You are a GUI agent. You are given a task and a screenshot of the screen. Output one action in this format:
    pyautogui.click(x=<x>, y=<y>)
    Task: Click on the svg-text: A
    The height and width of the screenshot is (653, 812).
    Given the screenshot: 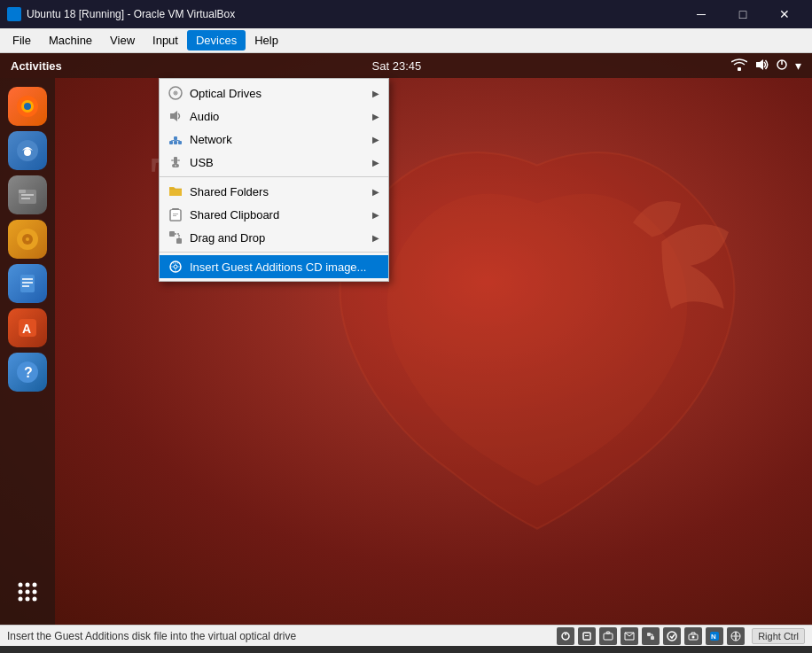 What is the action you would take?
    pyautogui.click(x=27, y=329)
    